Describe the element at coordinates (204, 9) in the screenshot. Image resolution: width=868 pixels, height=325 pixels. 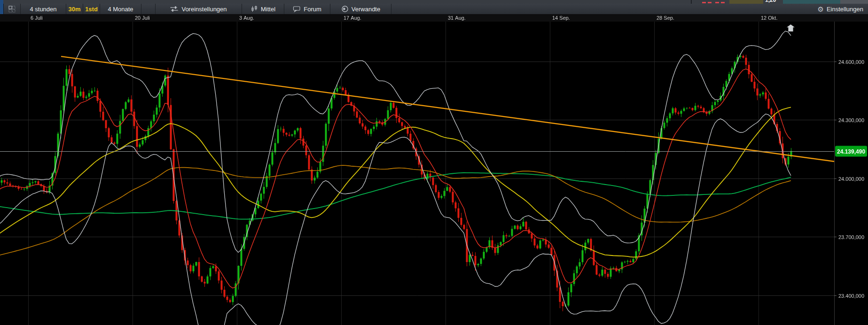
I see `voreinstellungen-label: Voreinstellungen` at that location.